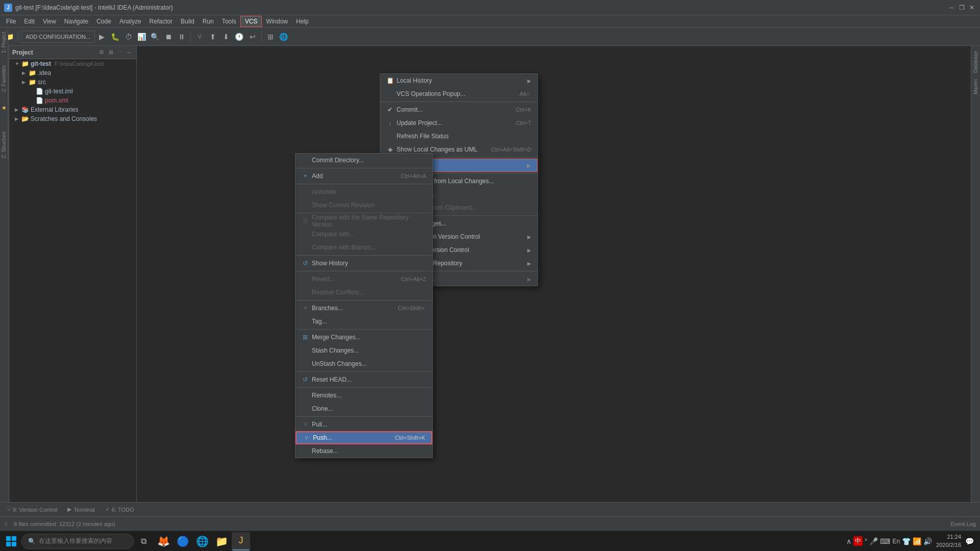  I want to click on tray-keyboard: ⌨, so click(885, 541).